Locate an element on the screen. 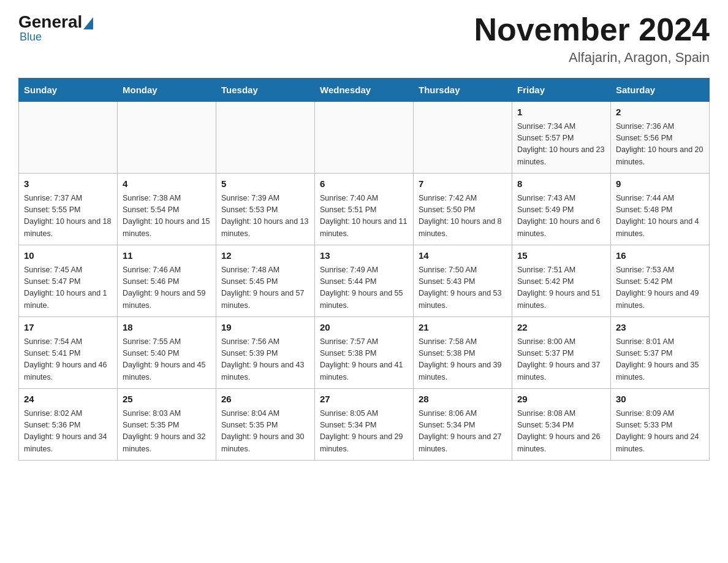 Image resolution: width=728 pixels, height=563 pixels. day-number: 27 is located at coordinates (364, 400).